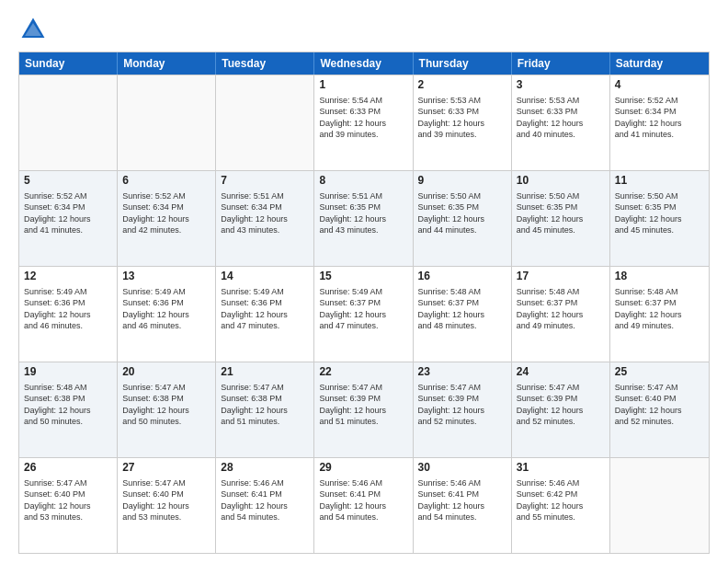 The height and width of the screenshot is (563, 728). Describe the element at coordinates (68, 219) in the screenshot. I see `calendar-cell: 5Sunrise: 5:52 AM Sunset: 6:34 PM Daylig…` at that location.